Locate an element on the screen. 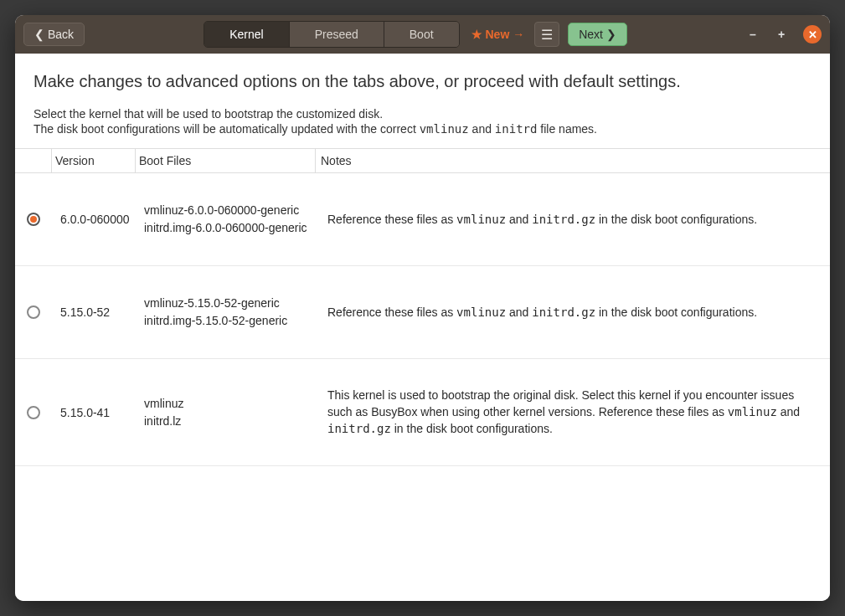 The image size is (845, 616). hamburger-icon: ☰ is located at coordinates (547, 35).